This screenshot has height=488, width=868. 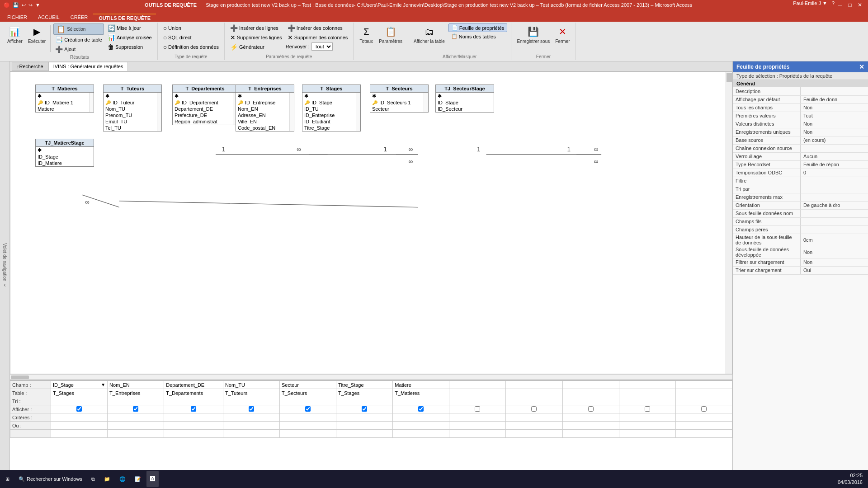 What do you see at coordinates (205, 108) in the screenshot?
I see `T_Departements-scroll: ✱ 🔑 ID_Departement Departement_DE Prefec…` at bounding box center [205, 108].